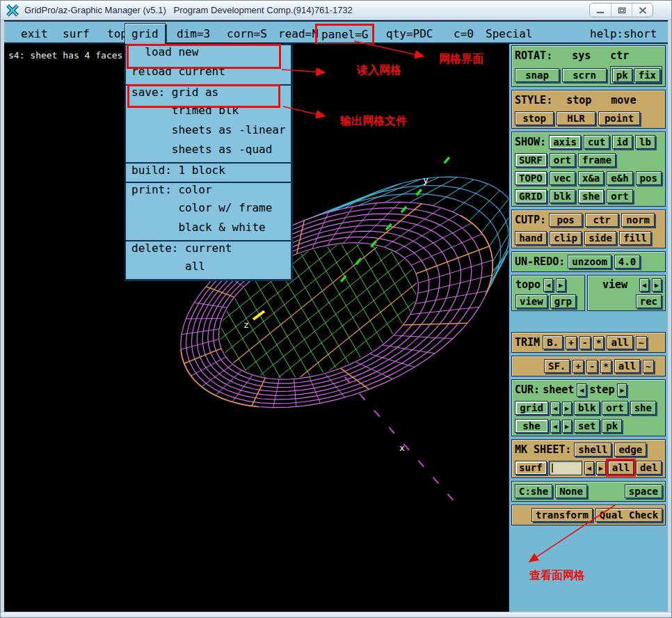  Describe the element at coordinates (585, 342) in the screenshot. I see `trim-minus-button: -` at that location.